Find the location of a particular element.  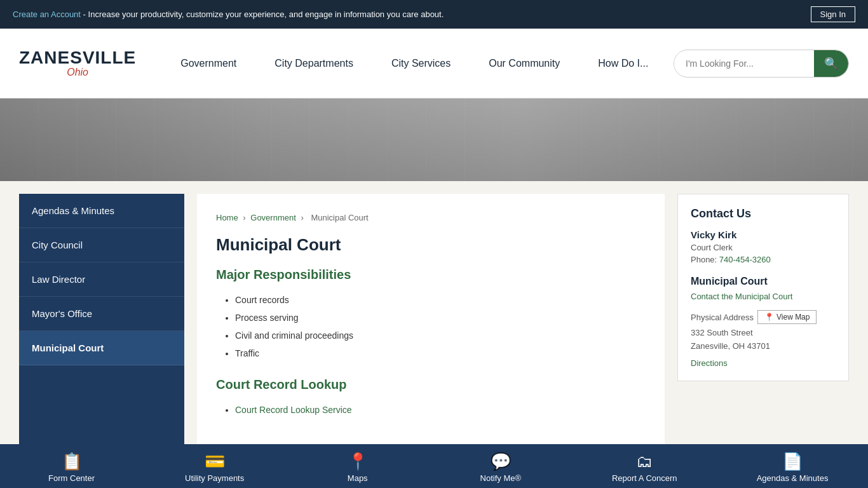

search-input is located at coordinates (744, 64).